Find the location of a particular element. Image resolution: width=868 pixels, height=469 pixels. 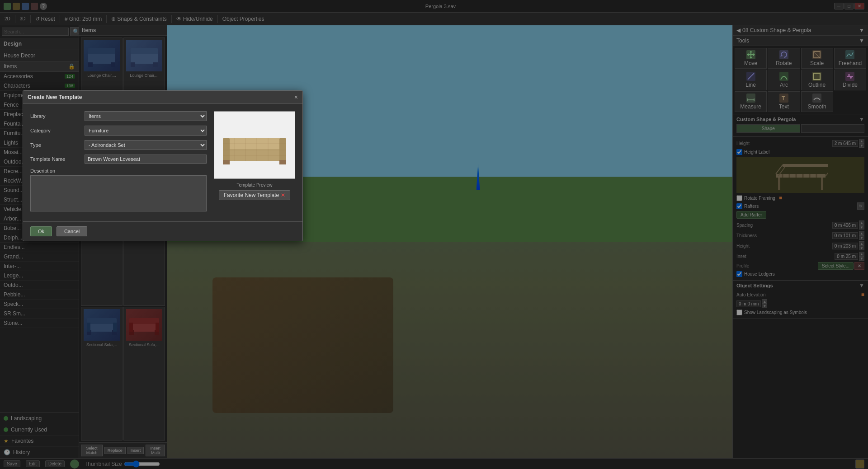

modal-create-template: Create New Template × Library Items Cate… is located at coordinates (163, 166).